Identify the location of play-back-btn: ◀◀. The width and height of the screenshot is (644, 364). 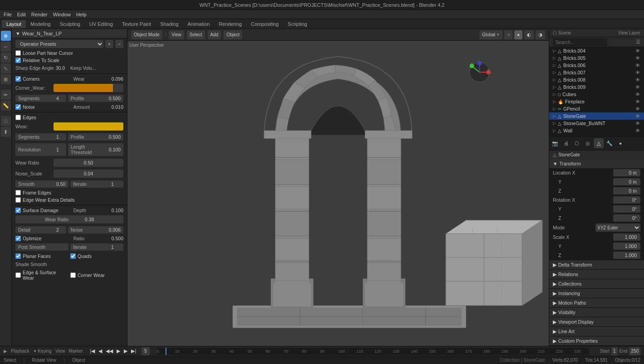
(109, 351).